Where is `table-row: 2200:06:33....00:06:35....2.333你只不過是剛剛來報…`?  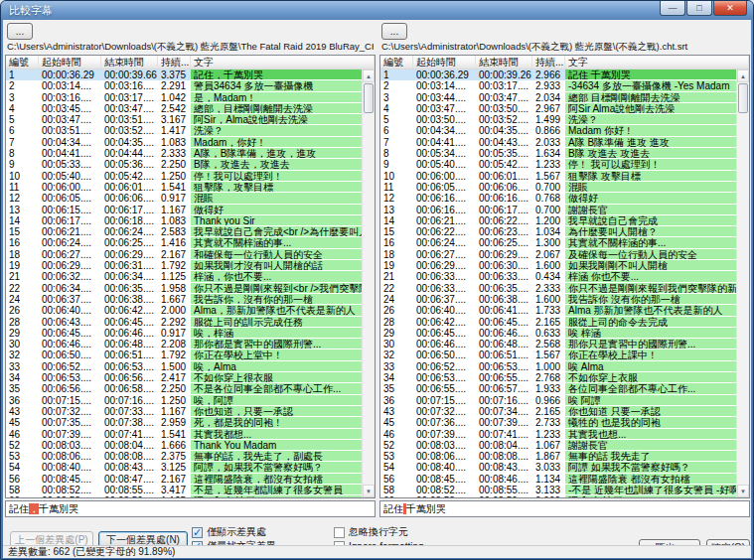
table-row: 2200:06:33....00:06:35....2.333你只不過是剛剛來報… is located at coordinates (558, 288).